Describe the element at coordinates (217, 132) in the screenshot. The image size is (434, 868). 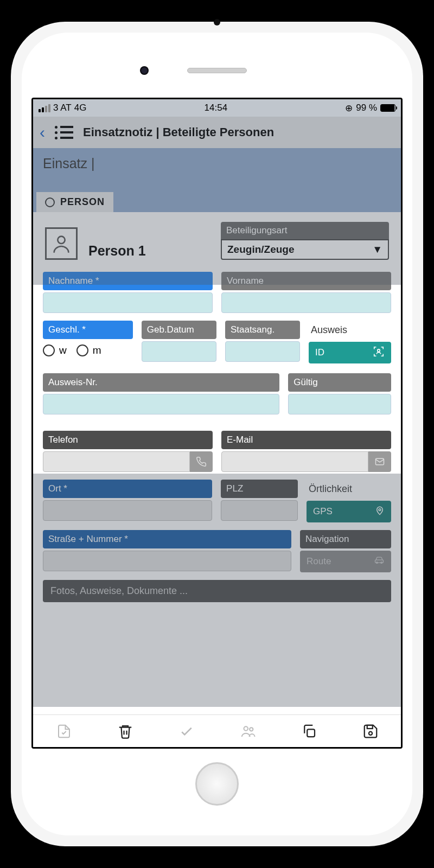
I see `app-header: ‹ Einsatznotiz | Beteiligte Personen` at that location.